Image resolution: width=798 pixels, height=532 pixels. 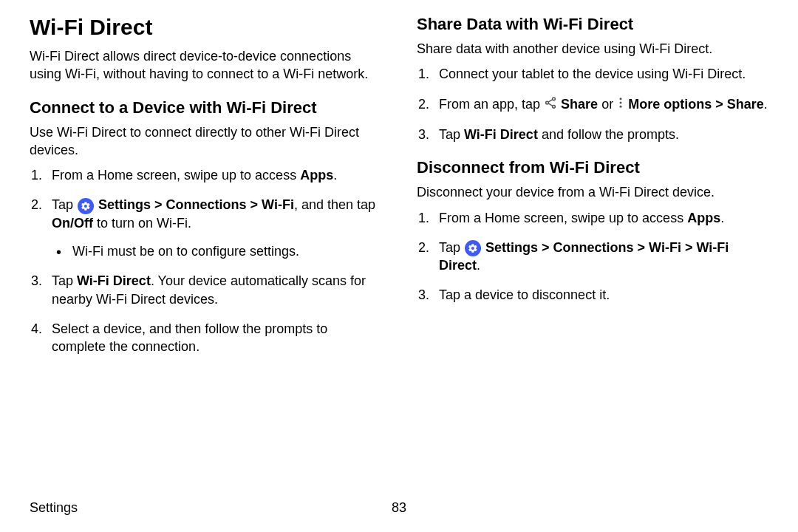 I want to click on sub-bullet: Wi-Fi must be on to configure settings., so click(x=216, y=251).